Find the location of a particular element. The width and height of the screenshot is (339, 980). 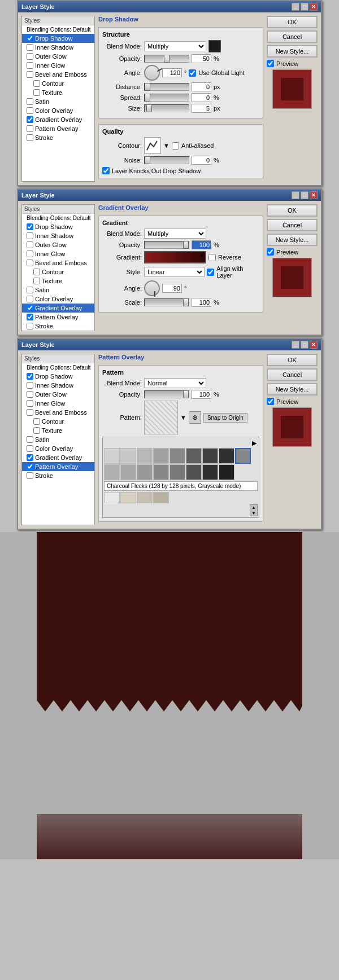

sidebar-item-drop-shadow-2: Drop Shadow is located at coordinates (58, 227).